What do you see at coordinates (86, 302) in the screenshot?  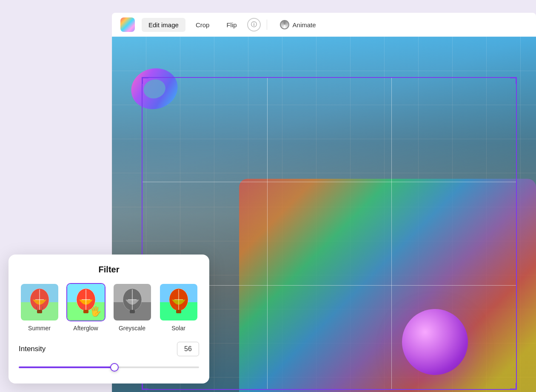 I see `afterglow-balloon-icon` at bounding box center [86, 302].